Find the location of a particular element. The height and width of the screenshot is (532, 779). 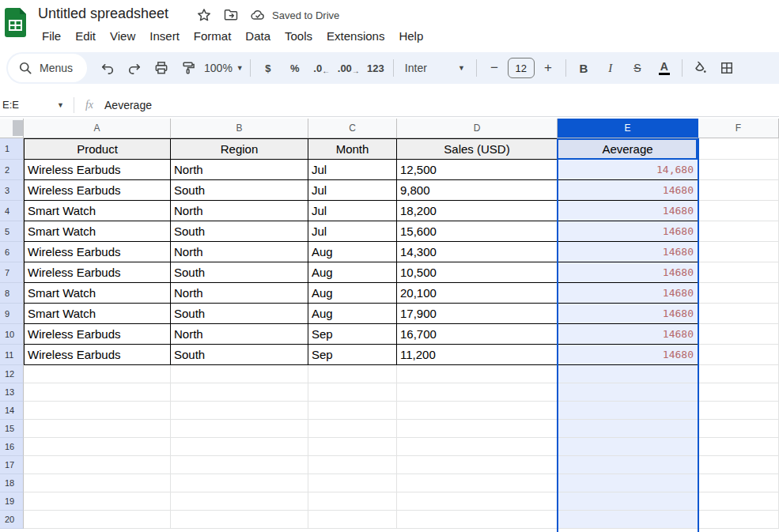

row-header-20: 20 is located at coordinates (12, 520).